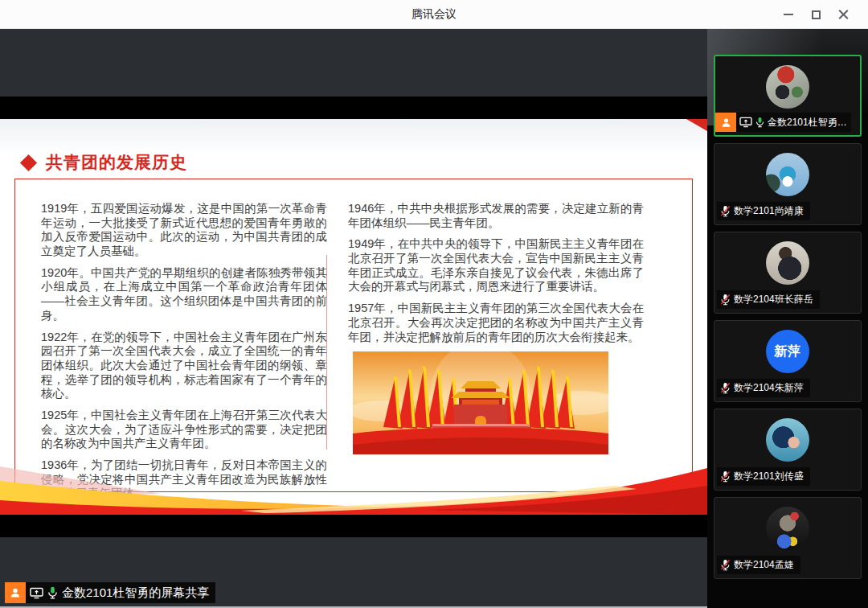 This screenshot has width=868, height=608. What do you see at coordinates (110, 593) in the screenshot?
I see `screen-share-banner: 金数2101杜智勇的屏幕共享` at bounding box center [110, 593].